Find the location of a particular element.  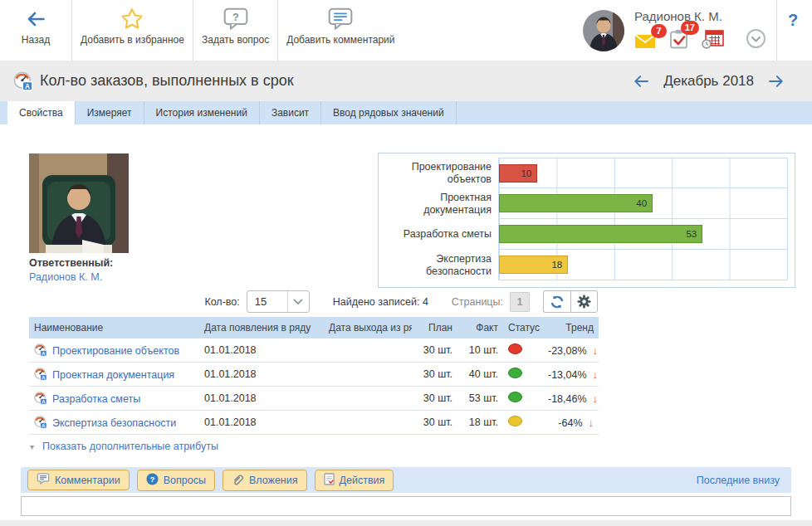

comments-empty-area is located at coordinates (406, 506).